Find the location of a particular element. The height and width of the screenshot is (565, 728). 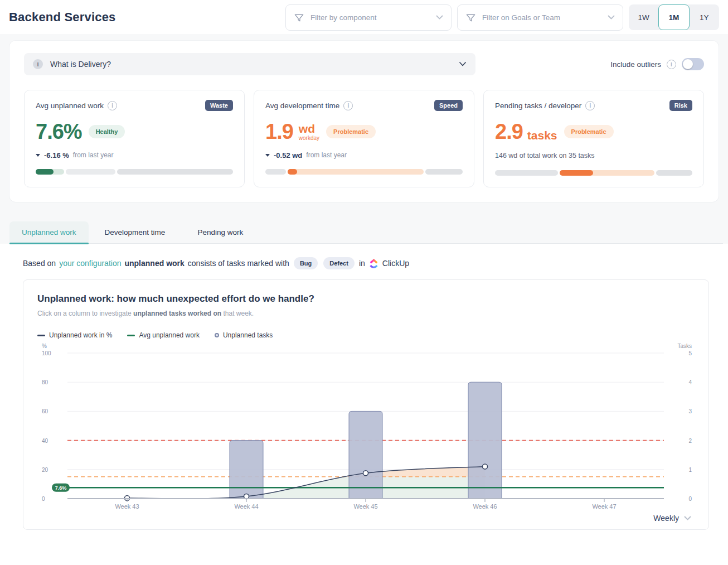

toggle-knob is located at coordinates (688, 64).